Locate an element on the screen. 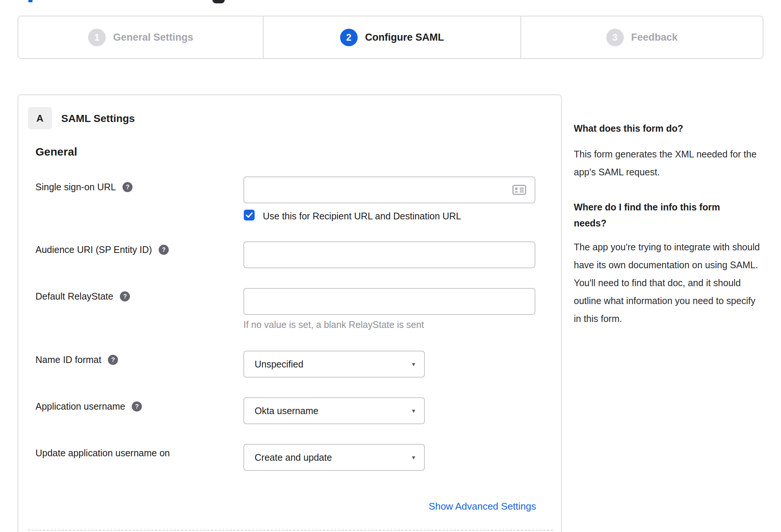 This screenshot has width=781, height=532. sso-url-label-text: Single sign-on URL is located at coordinates (75, 187).